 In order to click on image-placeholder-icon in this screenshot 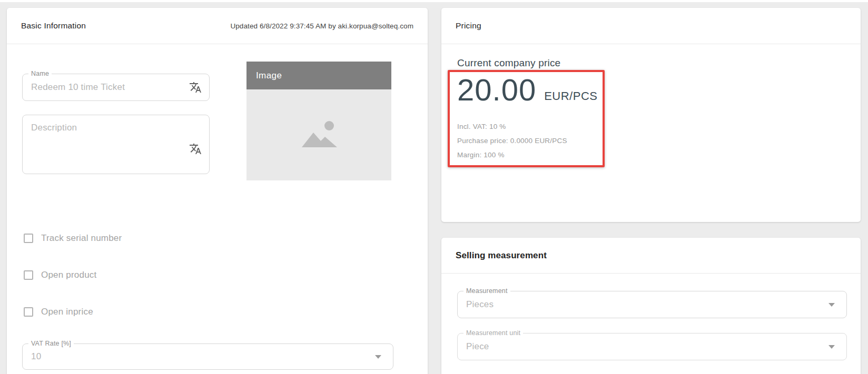, I will do `click(319, 135)`.